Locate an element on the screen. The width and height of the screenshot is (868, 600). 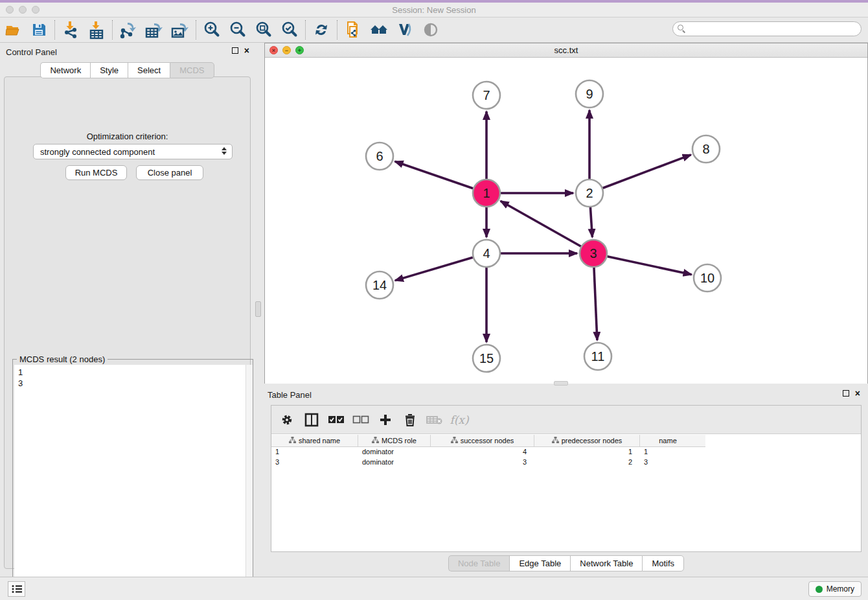
copy-network-icon is located at coordinates (353, 30).